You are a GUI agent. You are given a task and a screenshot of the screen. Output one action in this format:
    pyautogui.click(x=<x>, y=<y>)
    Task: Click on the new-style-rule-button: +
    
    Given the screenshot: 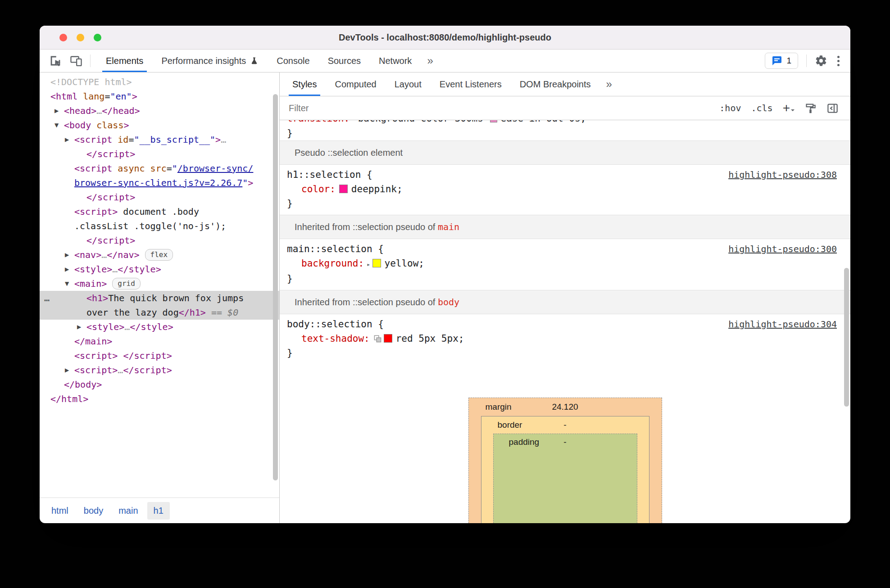 What is the action you would take?
    pyautogui.click(x=789, y=108)
    